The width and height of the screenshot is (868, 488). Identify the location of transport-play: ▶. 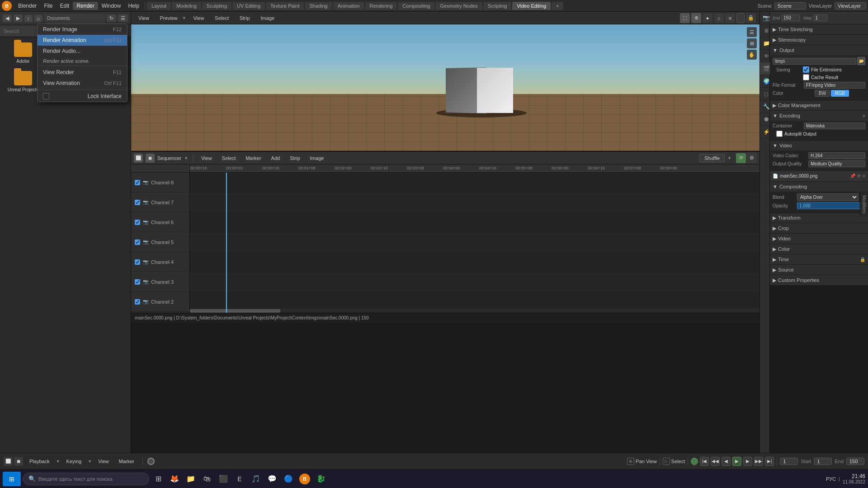
(737, 461).